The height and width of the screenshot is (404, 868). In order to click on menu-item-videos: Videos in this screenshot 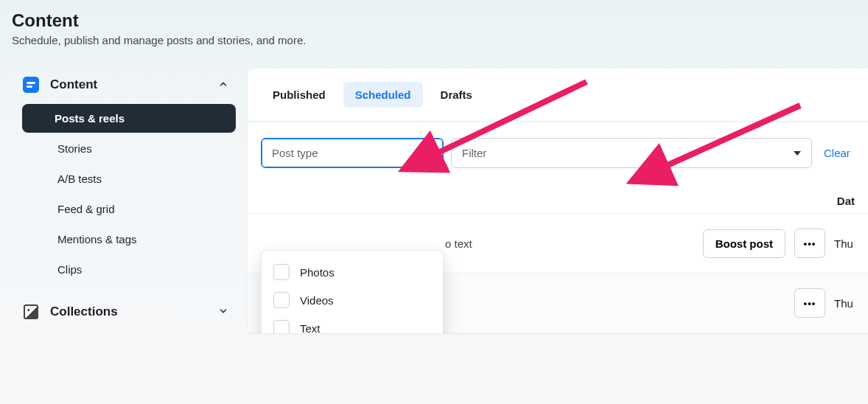, I will do `click(352, 300)`.